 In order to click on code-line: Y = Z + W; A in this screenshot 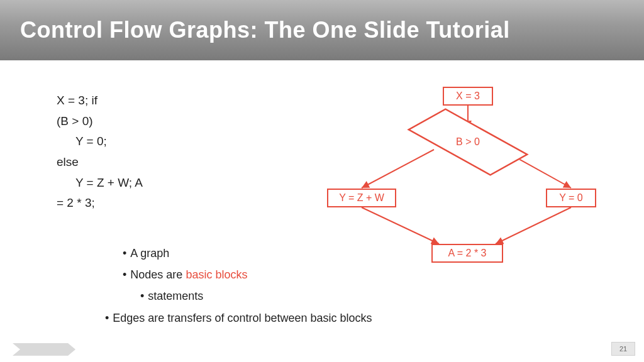, I will do `click(99, 184)`.